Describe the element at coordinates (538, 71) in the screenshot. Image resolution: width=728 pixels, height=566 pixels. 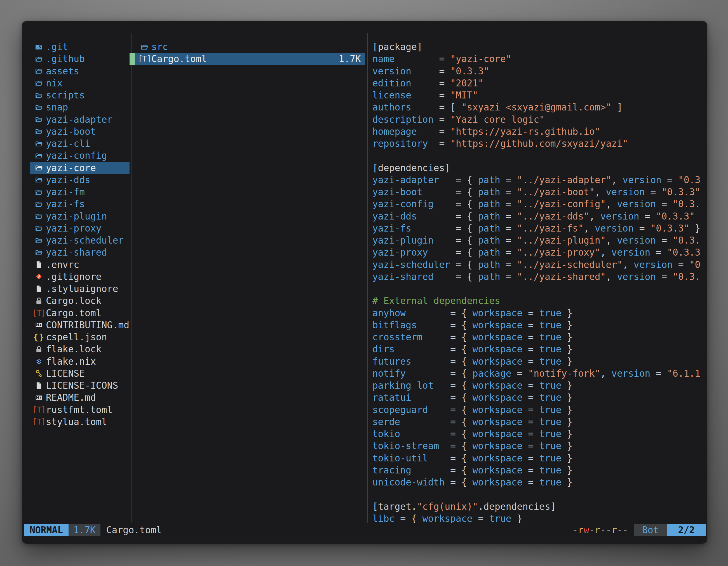
I see `preview-line: version = "0.3.3"` at that location.